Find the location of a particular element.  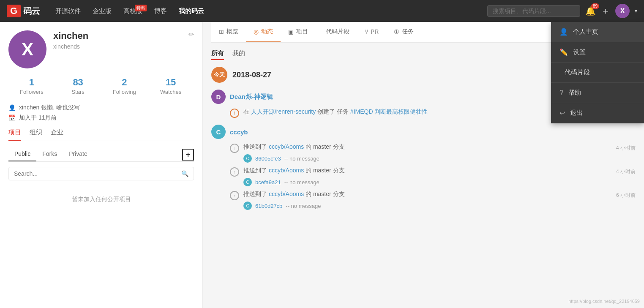

search-box is located at coordinates (534, 11).